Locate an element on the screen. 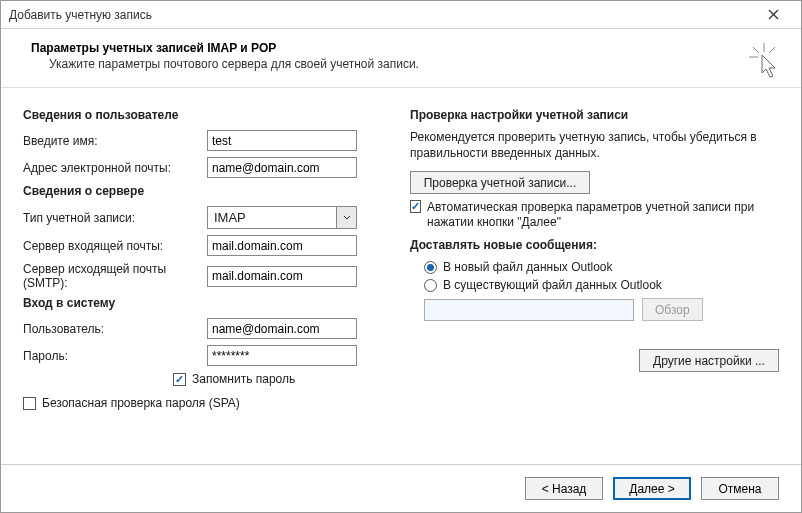 The width and height of the screenshot is (802, 513). spa-label: Безопасная проверка пароля (SPA) is located at coordinates (141, 403).